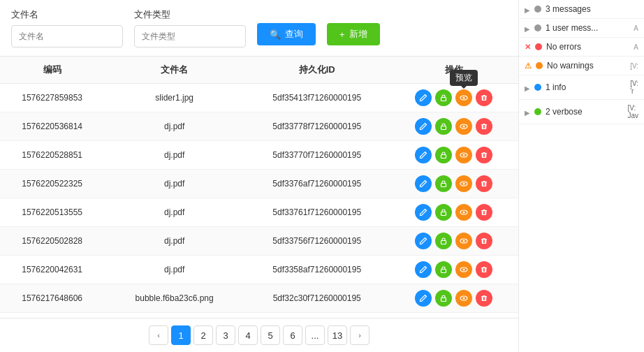  What do you see at coordinates (270, 335) in the screenshot?
I see `page-5-button: 5` at bounding box center [270, 335].